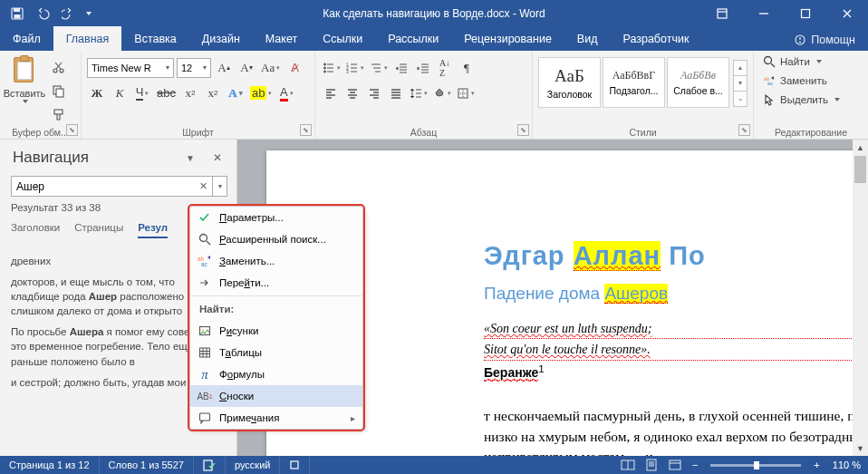 The height and width of the screenshot is (474, 868). What do you see at coordinates (651, 465) in the screenshot?
I see `view-print-layout` at bounding box center [651, 465].